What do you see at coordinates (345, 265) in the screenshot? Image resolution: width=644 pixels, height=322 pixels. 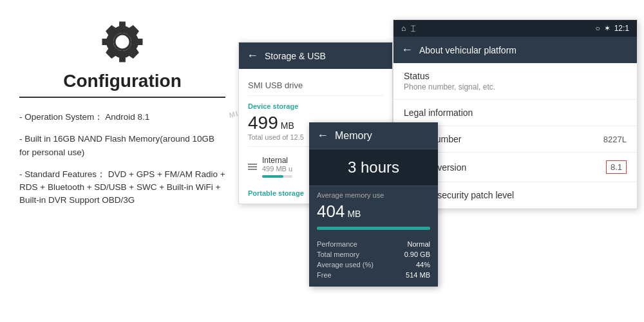 I see `stat-label-avg-used: Average used (%)` at bounding box center [345, 265].